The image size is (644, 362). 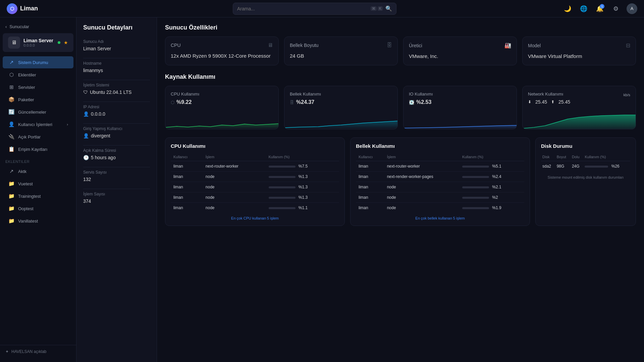 I want to click on trainingtest-icon: 📁, so click(x=11, y=196).